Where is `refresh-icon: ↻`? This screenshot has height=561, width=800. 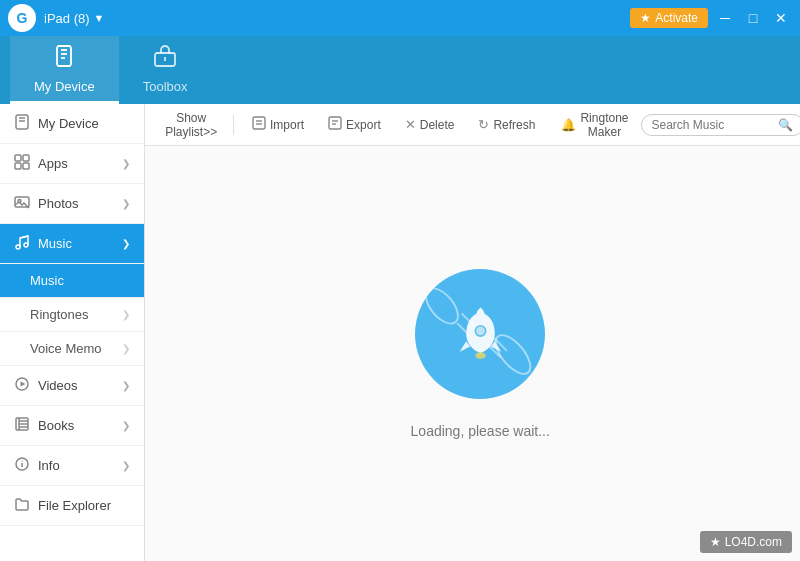
refresh-icon: ↻ is located at coordinates (484, 124).